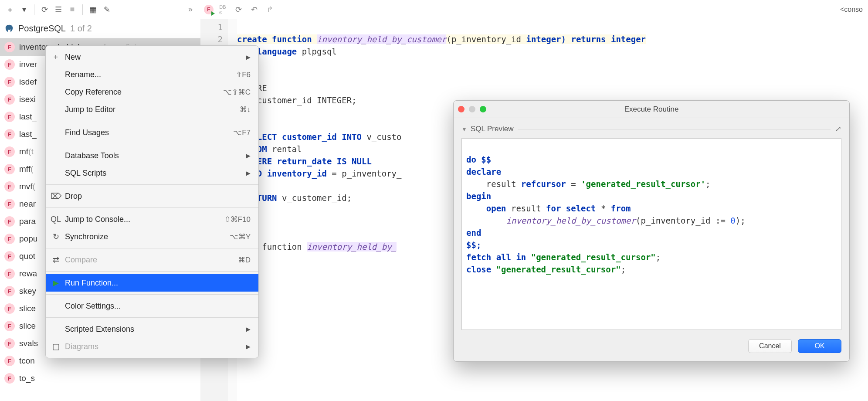 The width and height of the screenshot is (868, 401). Describe the element at coordinates (152, 347) in the screenshot. I see `menu-item: ◫Diagrams▶` at that location.